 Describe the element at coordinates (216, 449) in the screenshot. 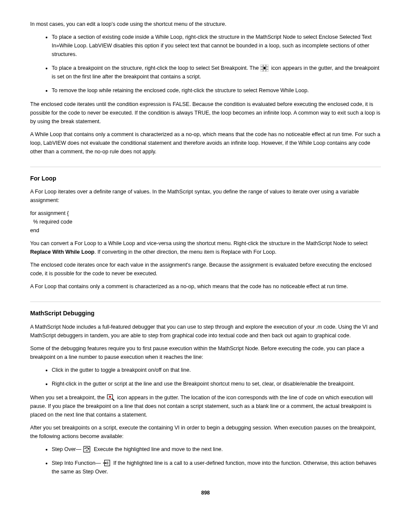

I see `list-item: Step Over— Execute the highlighted line …` at that location.